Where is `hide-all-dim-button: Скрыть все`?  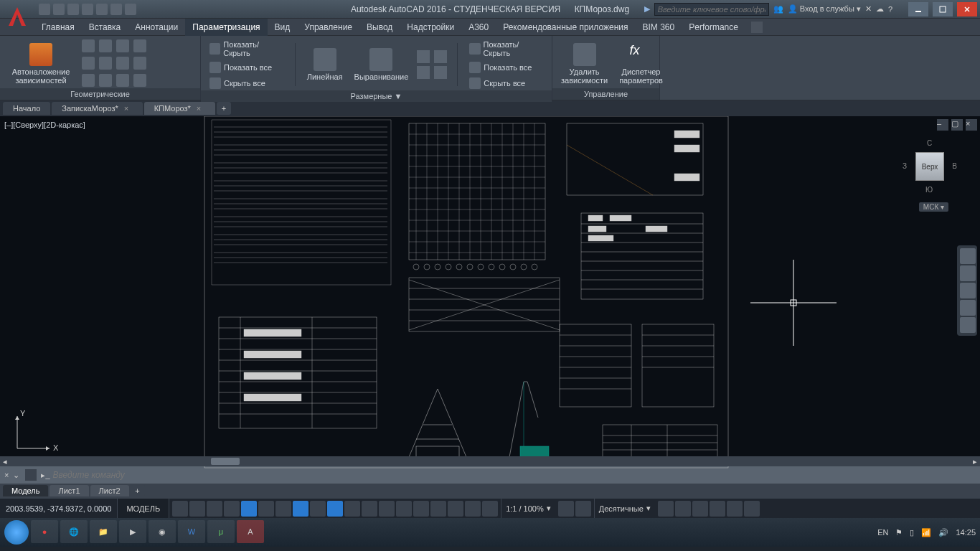
hide-all-dim-button: Скрыть все is located at coordinates (507, 83).